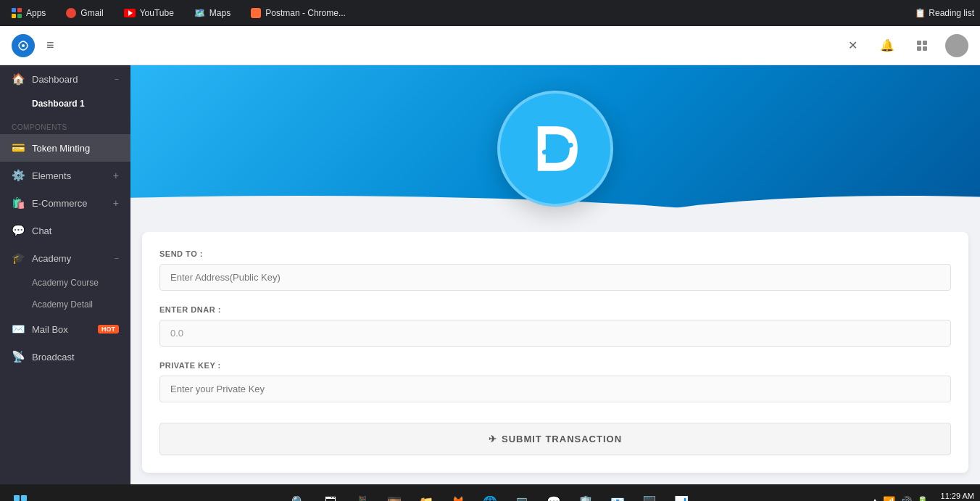  What do you see at coordinates (944, 13) in the screenshot?
I see `reading-list-button: 📋 Reading list` at bounding box center [944, 13].